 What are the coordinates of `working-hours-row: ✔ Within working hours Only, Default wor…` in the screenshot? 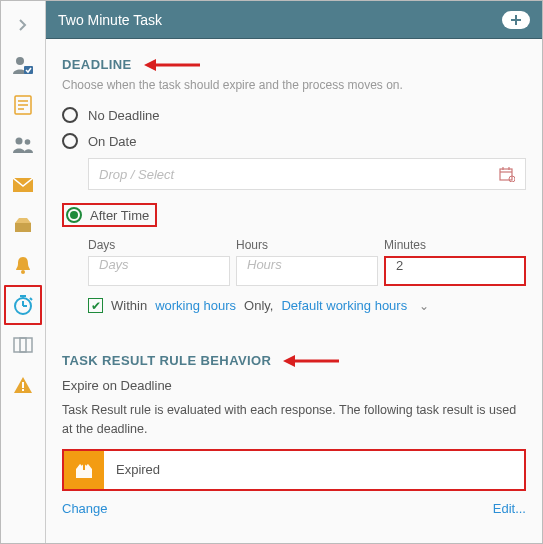 It's located at (307, 306).